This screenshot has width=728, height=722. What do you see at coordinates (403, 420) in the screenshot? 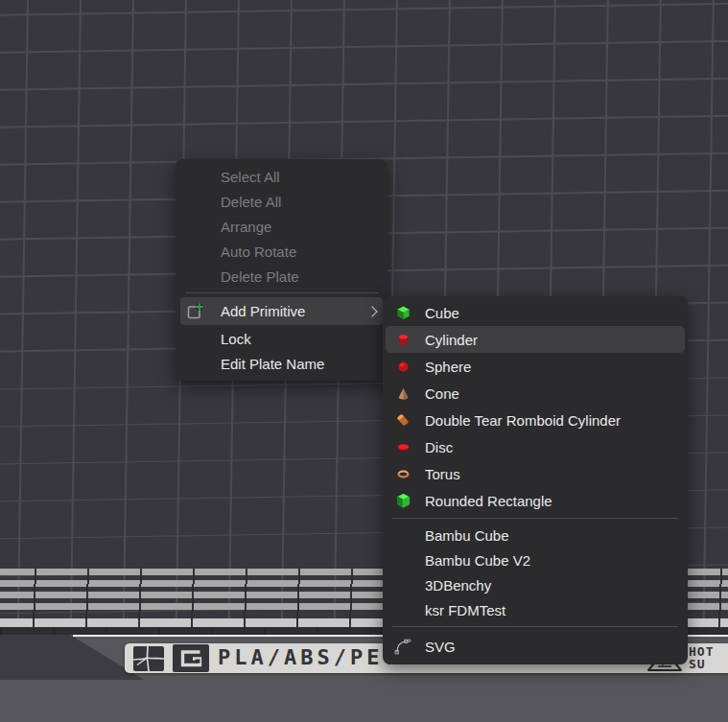
I see `romboid-cylinder-icon` at bounding box center [403, 420].